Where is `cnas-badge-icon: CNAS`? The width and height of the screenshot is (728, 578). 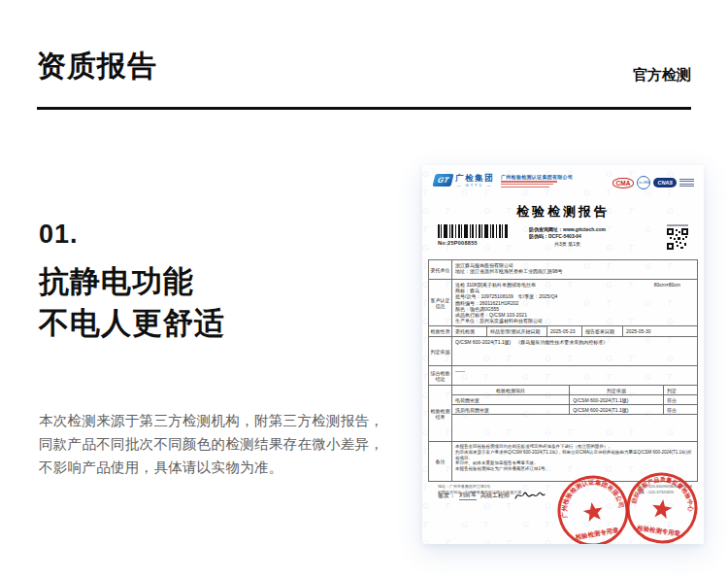 cnas-badge-icon: CNAS is located at coordinates (665, 183).